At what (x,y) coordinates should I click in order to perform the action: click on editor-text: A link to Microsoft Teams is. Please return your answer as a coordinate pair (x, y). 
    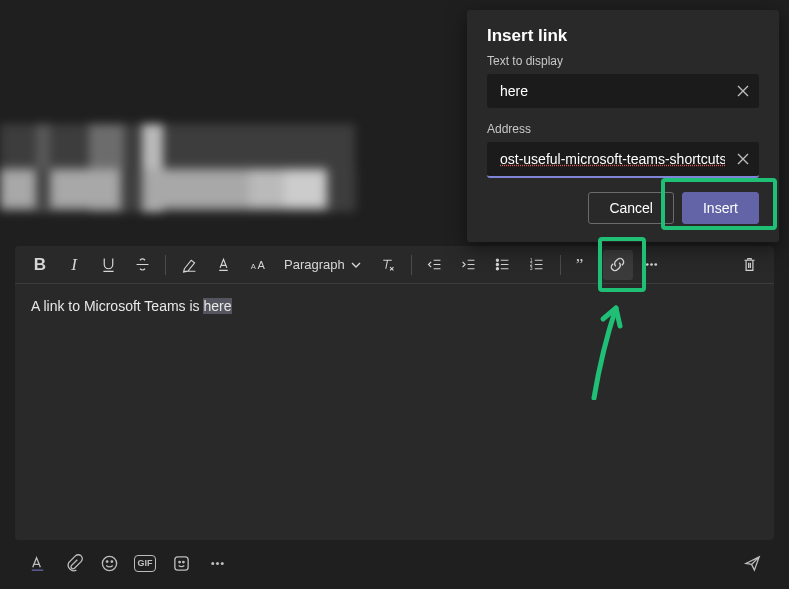
    Looking at the image, I should click on (117, 306).